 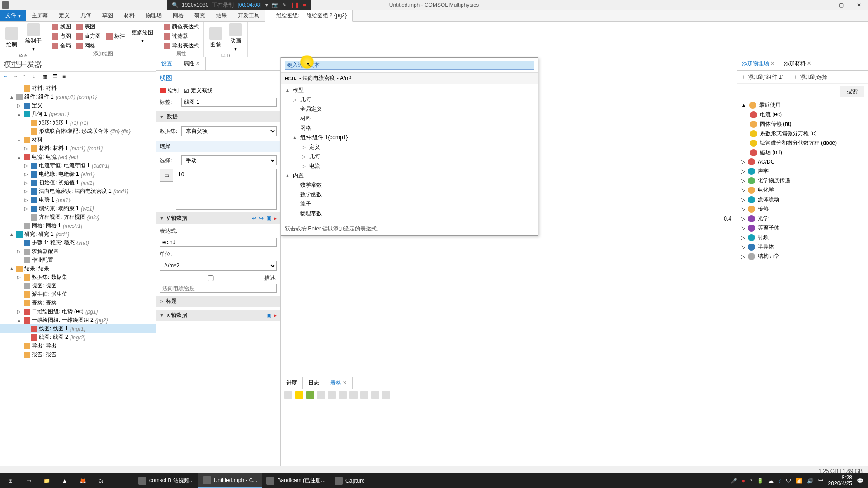 I want to click on physics-category: ▷等离子体, so click(x=803, y=228).